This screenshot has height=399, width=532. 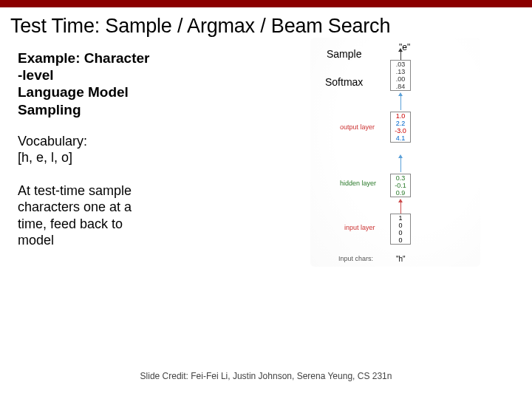 What do you see at coordinates (400, 79) in the screenshot?
I see `cell: .00` at bounding box center [400, 79].